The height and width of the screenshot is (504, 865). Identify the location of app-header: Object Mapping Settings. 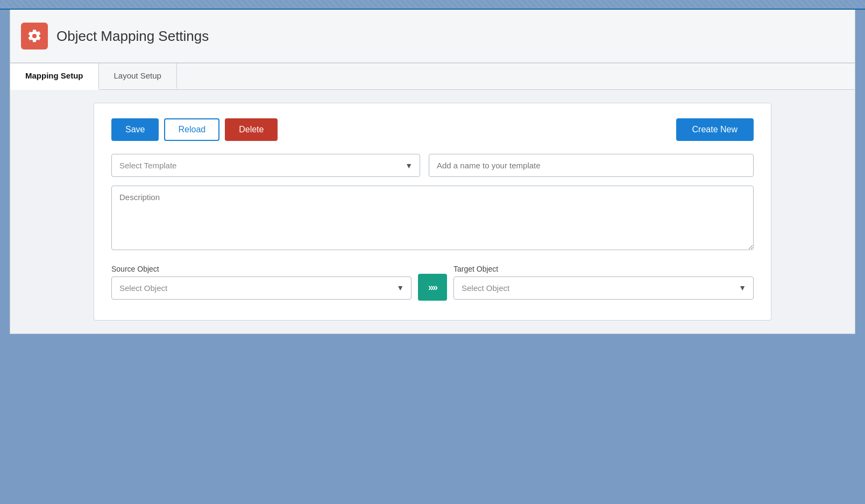
(432, 37).